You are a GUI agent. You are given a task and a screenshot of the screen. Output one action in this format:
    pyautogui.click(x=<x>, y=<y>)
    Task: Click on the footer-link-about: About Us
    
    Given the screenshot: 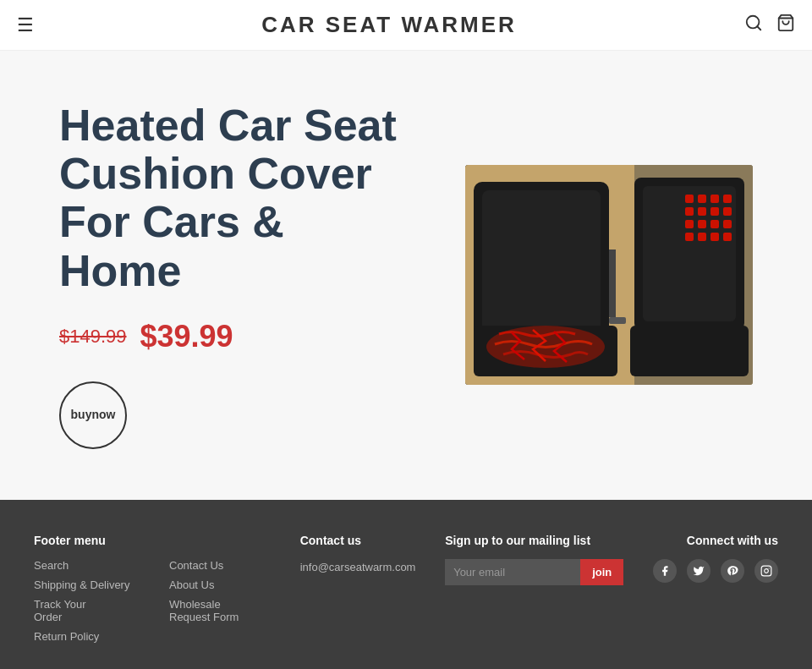 What is the action you would take?
    pyautogui.click(x=220, y=585)
    